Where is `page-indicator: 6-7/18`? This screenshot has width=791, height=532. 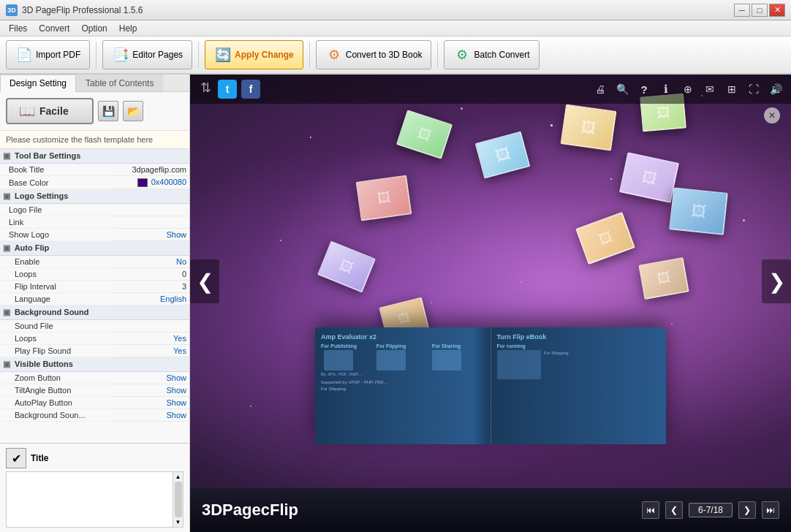
page-indicator: 6-7/18 is located at coordinates (711, 510).